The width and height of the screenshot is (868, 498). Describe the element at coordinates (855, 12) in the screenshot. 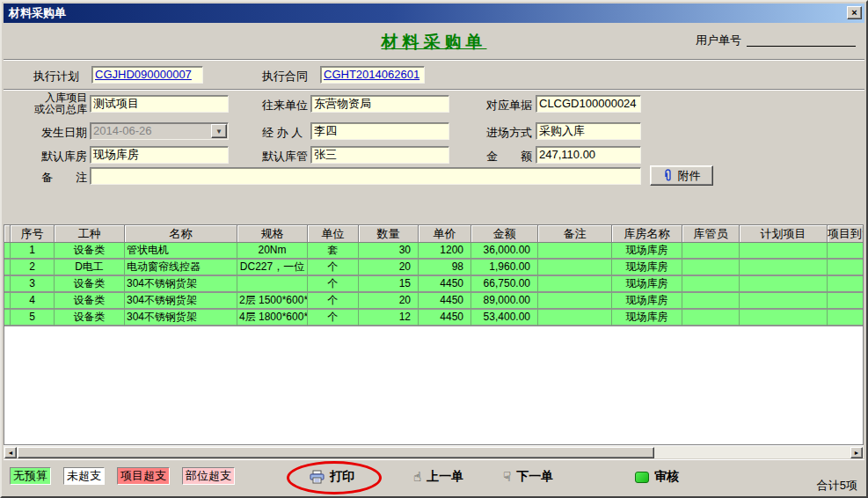

I see `close-icon: ×` at that location.